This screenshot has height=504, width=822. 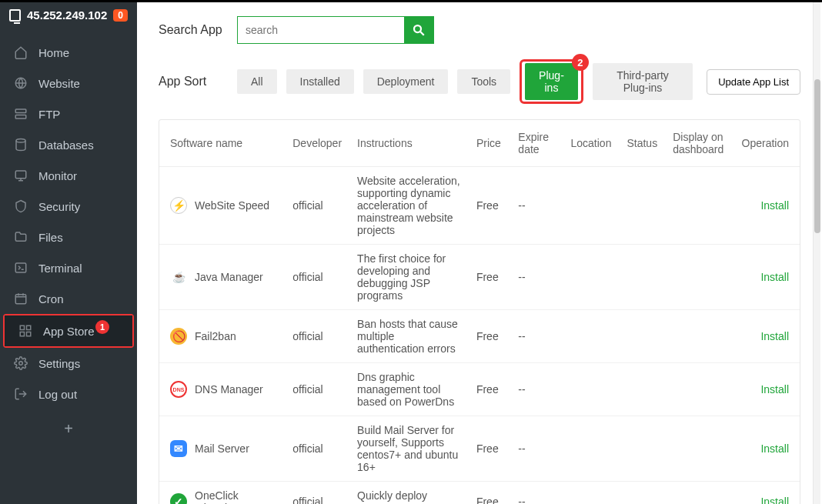 What do you see at coordinates (68, 331) in the screenshot?
I see `sidebar-item-app-store: App Store1` at bounding box center [68, 331].